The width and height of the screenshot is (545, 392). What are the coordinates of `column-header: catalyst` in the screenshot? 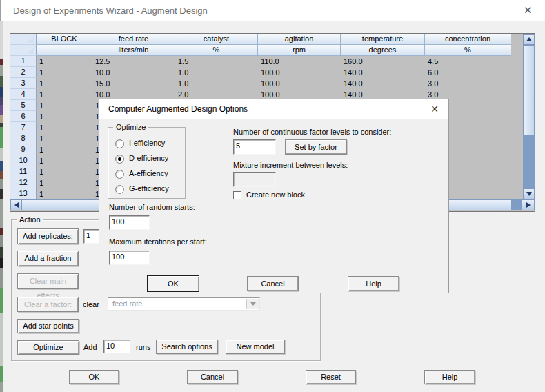 It's located at (217, 39).